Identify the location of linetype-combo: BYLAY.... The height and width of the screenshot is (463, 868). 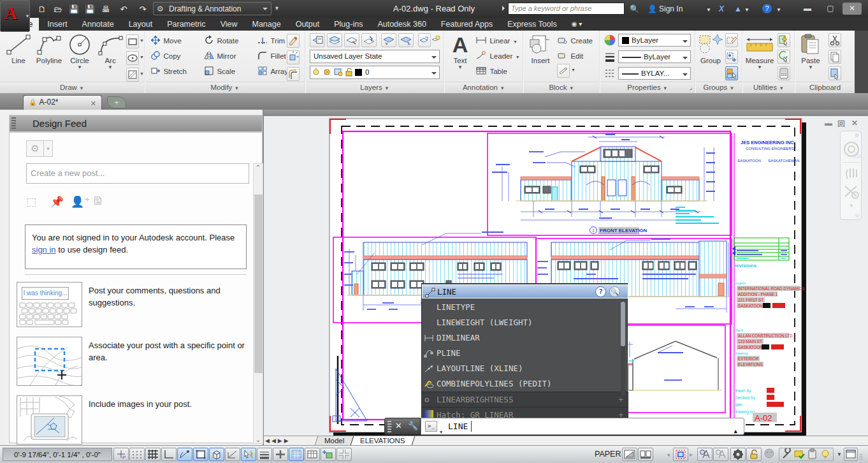
(655, 73).